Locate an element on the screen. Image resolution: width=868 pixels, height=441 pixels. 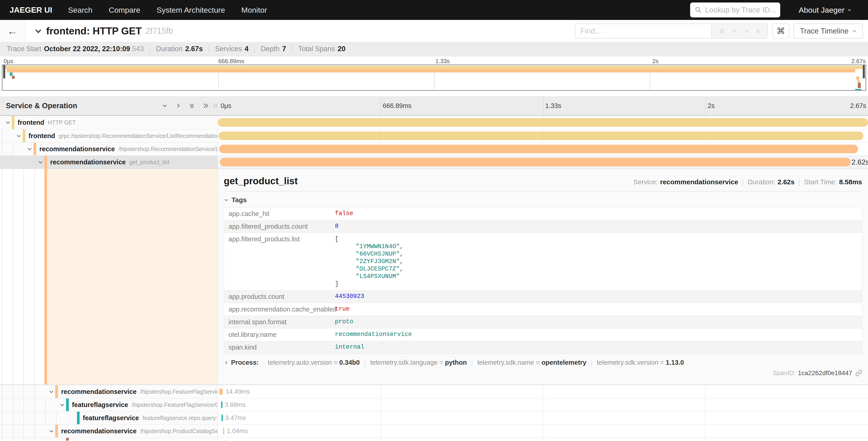
tag-row: app.recommendation.cache_enabled true is located at coordinates (543, 309).